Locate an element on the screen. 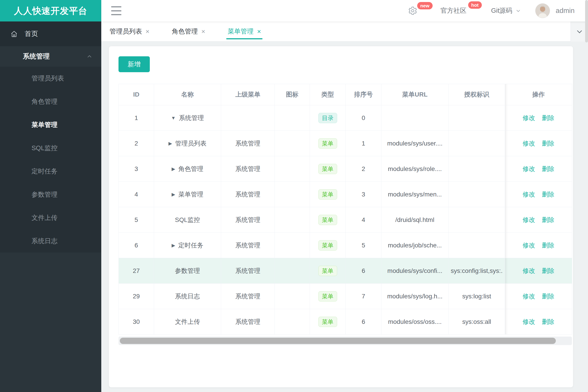  sidebar-item-admin-list: 管理员列表 is located at coordinates (51, 78).